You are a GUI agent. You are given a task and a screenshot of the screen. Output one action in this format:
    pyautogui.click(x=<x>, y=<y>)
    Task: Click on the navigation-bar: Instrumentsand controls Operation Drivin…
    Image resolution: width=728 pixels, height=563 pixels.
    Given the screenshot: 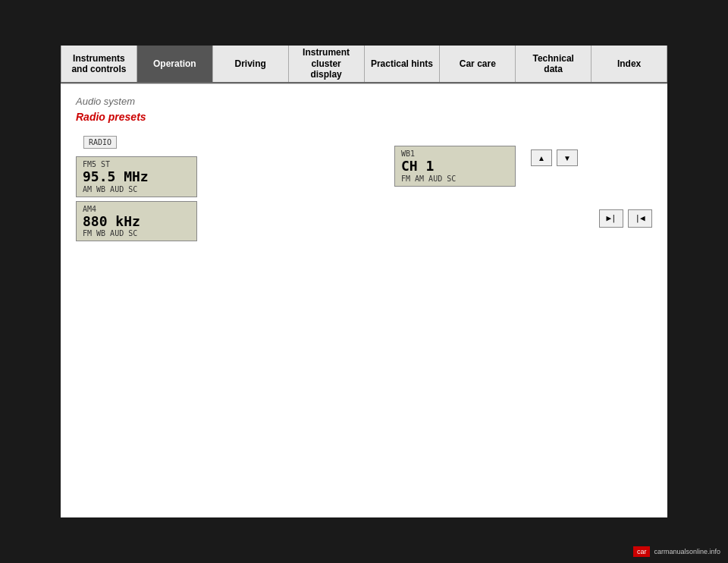 What is the action you would take?
    pyautogui.click(x=364, y=64)
    